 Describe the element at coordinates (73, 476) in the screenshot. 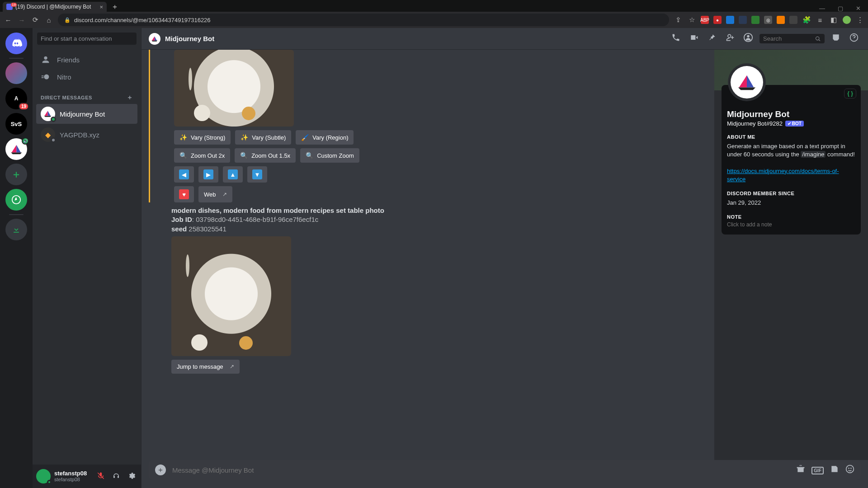

I see `self-names: stefanstp08 stefanstp08` at that location.